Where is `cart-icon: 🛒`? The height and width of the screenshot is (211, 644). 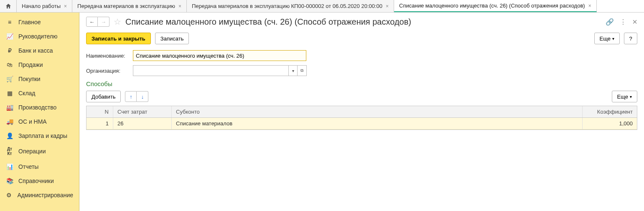
cart-icon: 🛒 is located at coordinates (10, 79).